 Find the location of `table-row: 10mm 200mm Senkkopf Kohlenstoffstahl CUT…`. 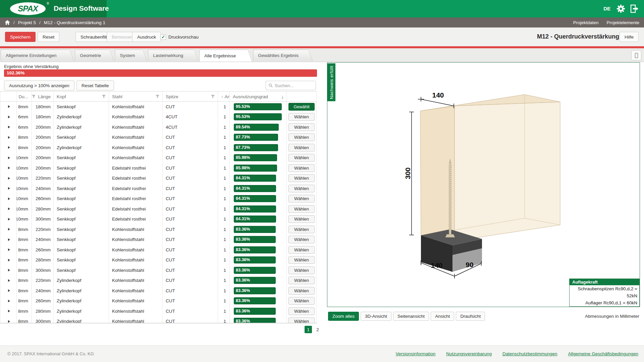

table-row: 10mm 200mm Senkkopf Kohlenstoffstahl CUT… is located at coordinates (158, 158).